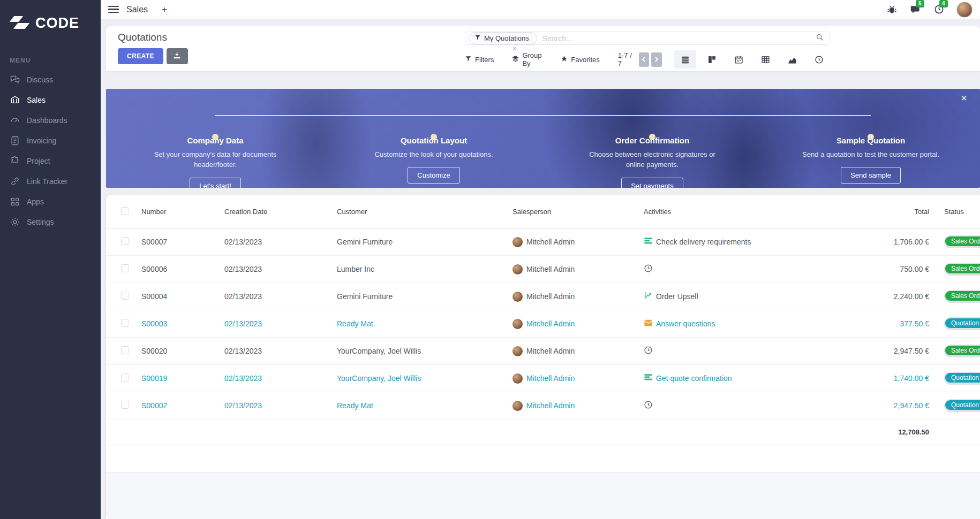 The height and width of the screenshot is (519, 980). I want to click on new-tab-button: +, so click(164, 10).